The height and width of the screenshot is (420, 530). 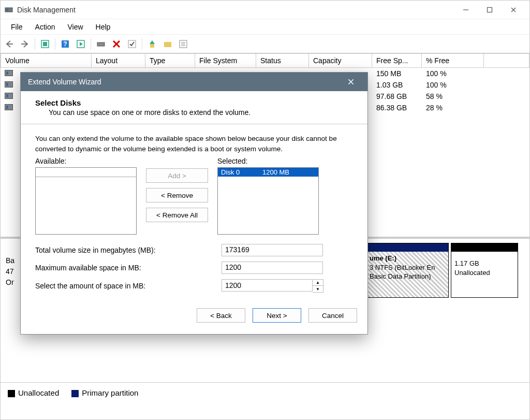 What do you see at coordinates (105, 393) in the screenshot?
I see `legend-primary: Primary partition` at bounding box center [105, 393].